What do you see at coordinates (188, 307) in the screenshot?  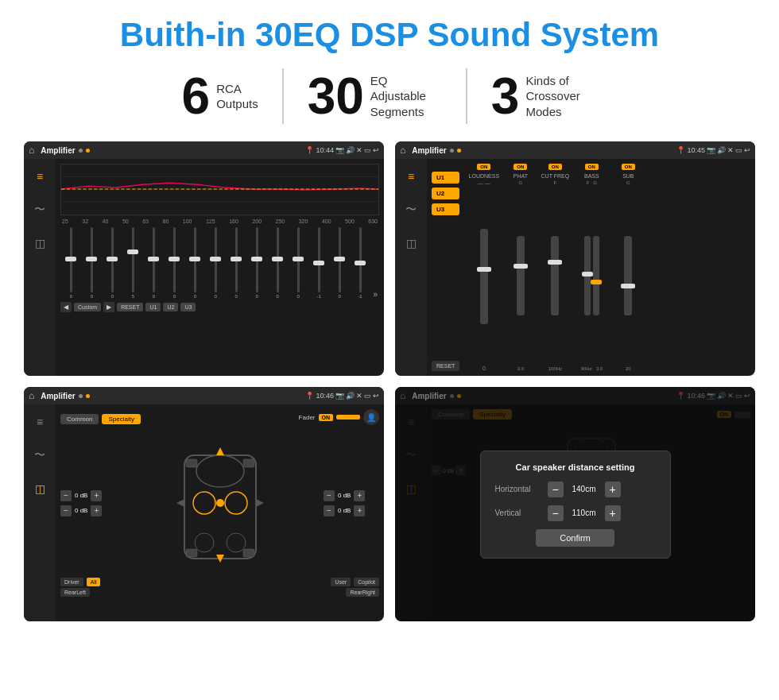 I see `eq-u3-btn: U3` at bounding box center [188, 307].